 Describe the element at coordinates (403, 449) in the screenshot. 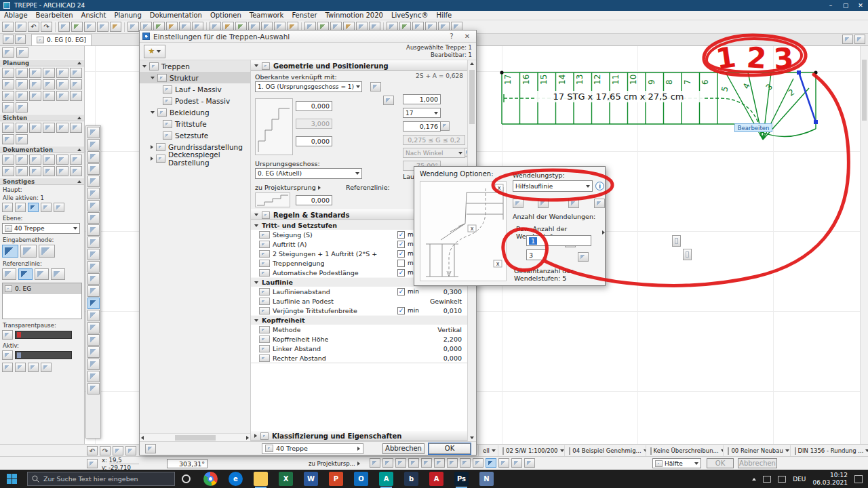

I see `cancel-button: Abbrechen` at that location.